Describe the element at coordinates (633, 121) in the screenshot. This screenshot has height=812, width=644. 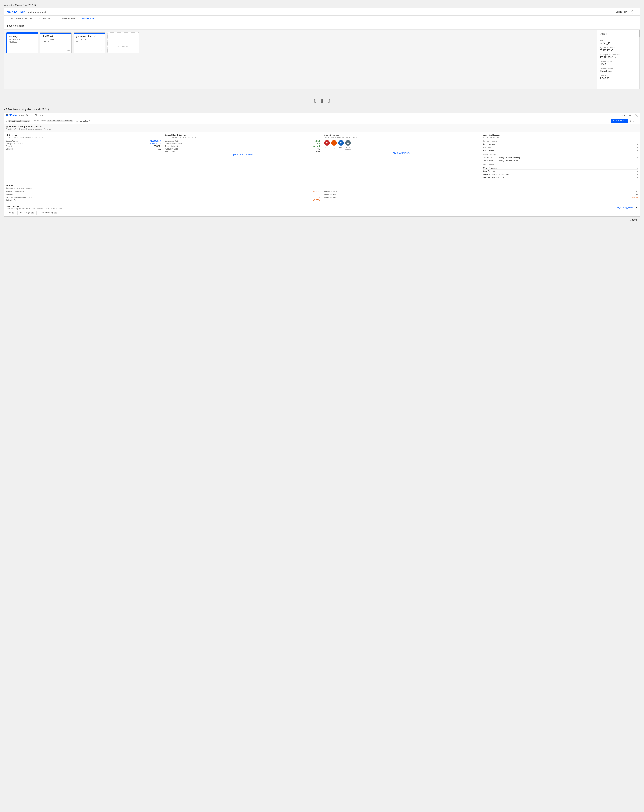
I see `refresh-icon: ↻` at that location.